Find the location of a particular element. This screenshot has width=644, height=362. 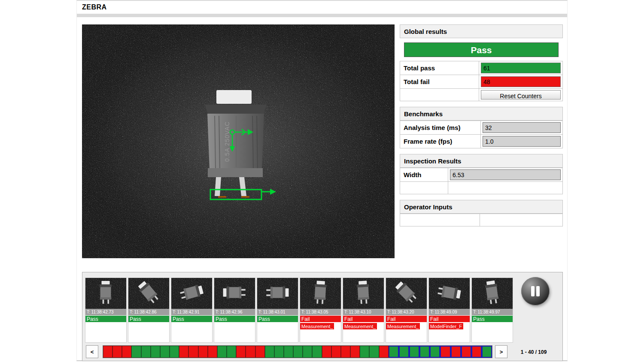

thumbnail-row: T: 11:38:42.73 Pass T: 11:38:42.86 Pass is located at coordinates (300, 310).